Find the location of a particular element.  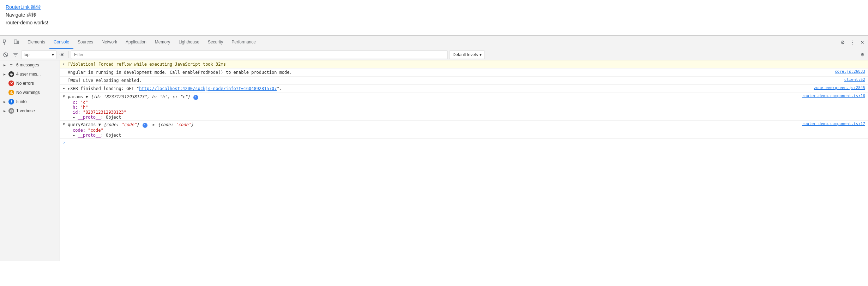

prompt-icon: › is located at coordinates (64, 143).